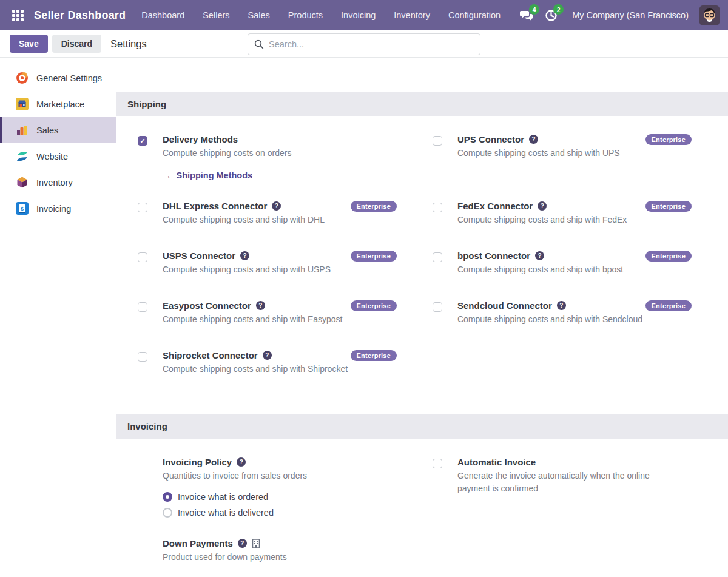 The image size is (728, 577). Describe the element at coordinates (198, 544) in the screenshot. I see `setting-title: Down Payments` at that location.